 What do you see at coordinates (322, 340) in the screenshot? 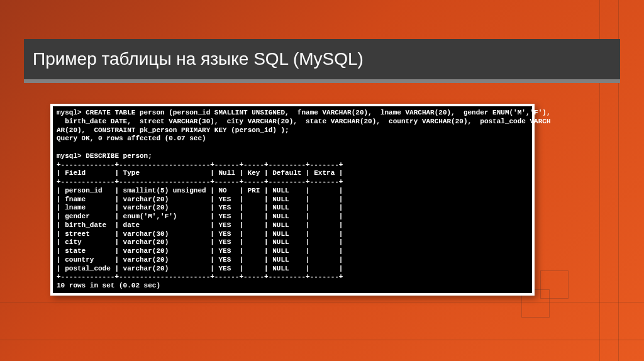
I see `decor-line` at bounding box center [322, 340].